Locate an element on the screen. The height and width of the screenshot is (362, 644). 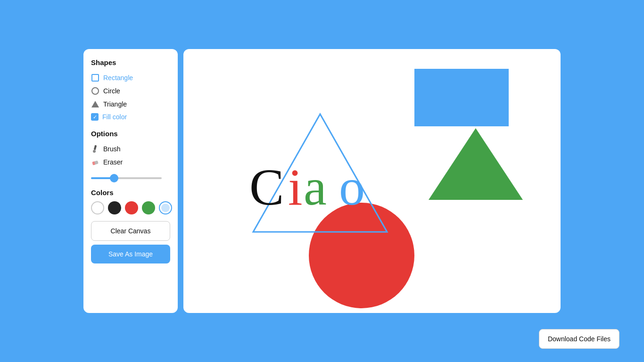
color-black is located at coordinates (115, 208).